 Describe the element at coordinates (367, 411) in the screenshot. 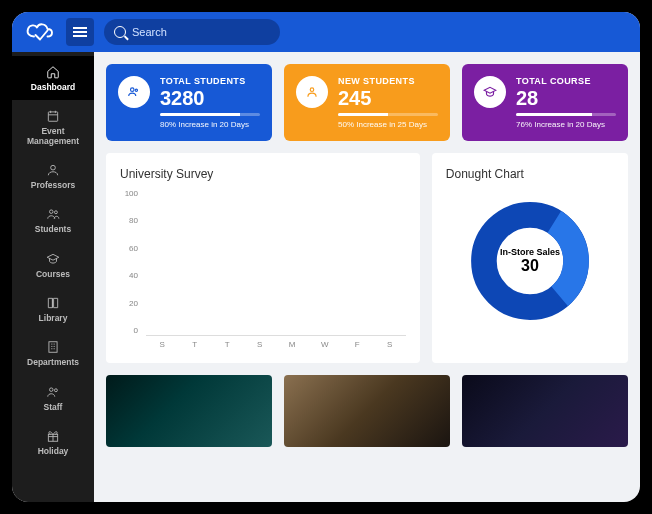

I see `image-gallery` at that location.